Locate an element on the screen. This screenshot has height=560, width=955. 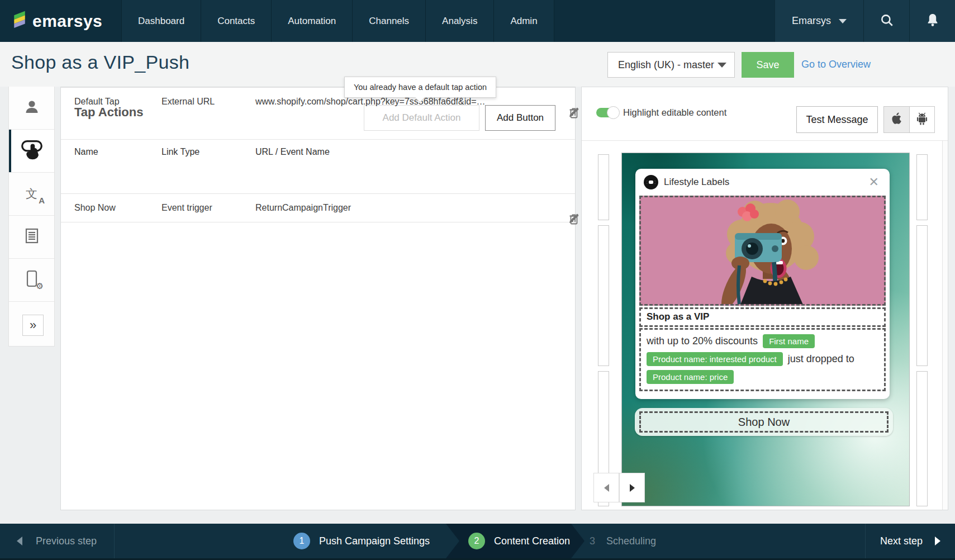
notification-title: Shop as a VIP is located at coordinates (678, 316).